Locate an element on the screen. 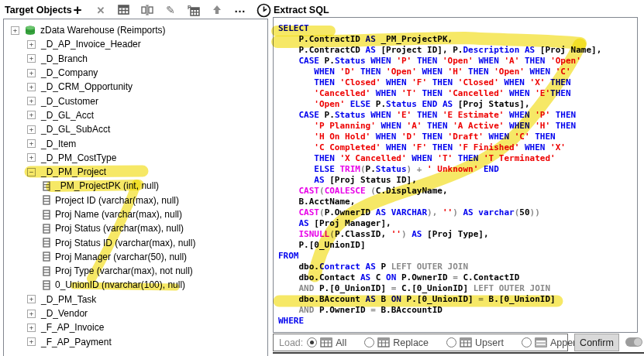 The image size is (644, 356). tree-item-_d_vendor: +_D_Vendor is located at coordinates (136, 313).